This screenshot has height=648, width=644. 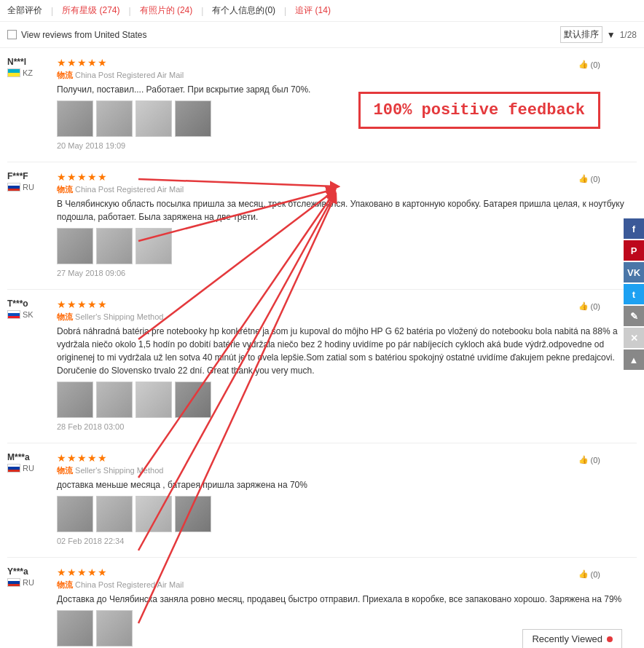 I want to click on country-code: KZ, so click(x=28, y=73).